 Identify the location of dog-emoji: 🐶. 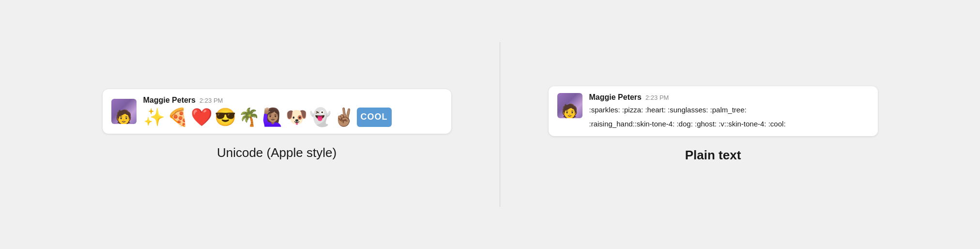
(296, 117).